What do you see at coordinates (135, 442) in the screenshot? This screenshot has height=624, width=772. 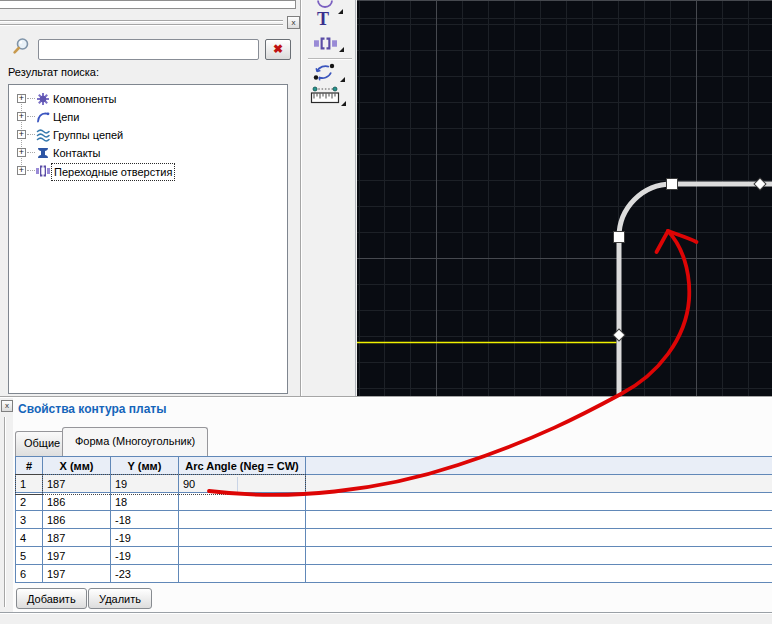 I see `tab-shape-polygon: Форма (Многоугольник)` at bounding box center [135, 442].